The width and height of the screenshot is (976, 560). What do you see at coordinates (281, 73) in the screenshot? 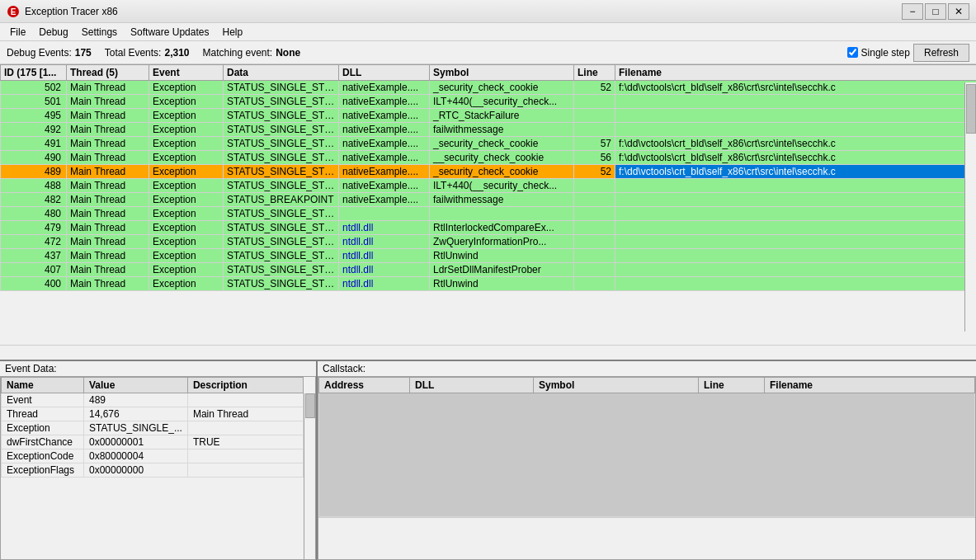
I see `col-data: Data` at bounding box center [281, 73].